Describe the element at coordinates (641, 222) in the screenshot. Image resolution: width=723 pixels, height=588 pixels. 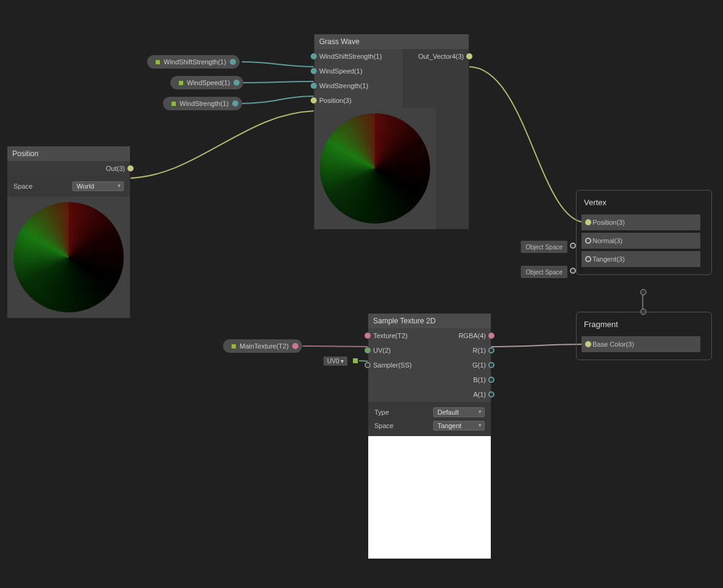
I see `vertex-position-port: Position(3)` at that location.